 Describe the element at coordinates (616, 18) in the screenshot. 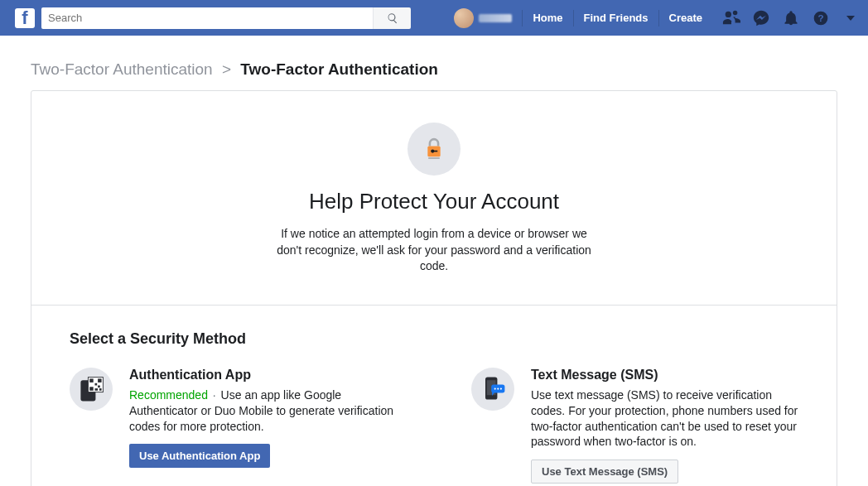

I see `nav-find-friends: Find Friends` at that location.